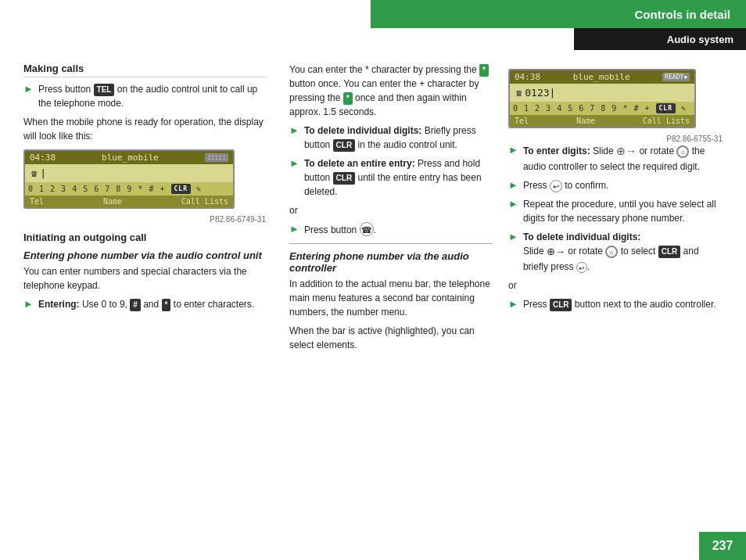  Describe the element at coordinates (626, 152) in the screenshot. I see `slide-icon-1: ⊕→` at that location.